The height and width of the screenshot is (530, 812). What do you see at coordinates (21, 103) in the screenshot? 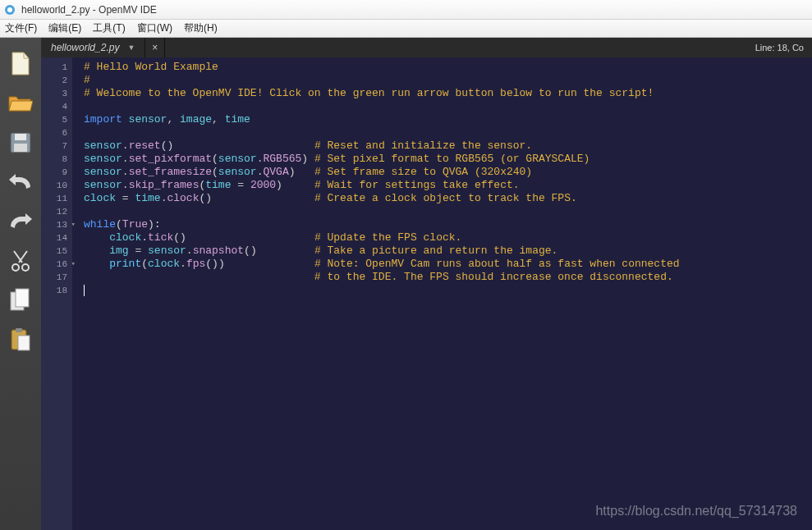
I see `open-folder-icon` at bounding box center [21, 103].